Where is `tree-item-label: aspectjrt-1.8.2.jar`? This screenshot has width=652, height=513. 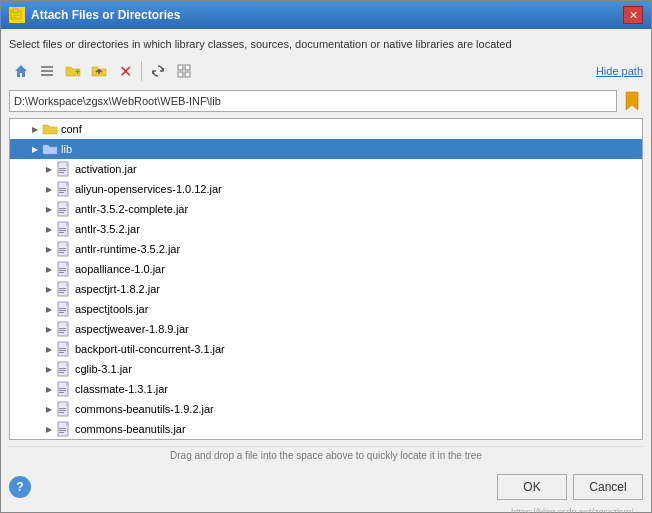 tree-item-label: aspectjrt-1.8.2.jar is located at coordinates (356, 289).